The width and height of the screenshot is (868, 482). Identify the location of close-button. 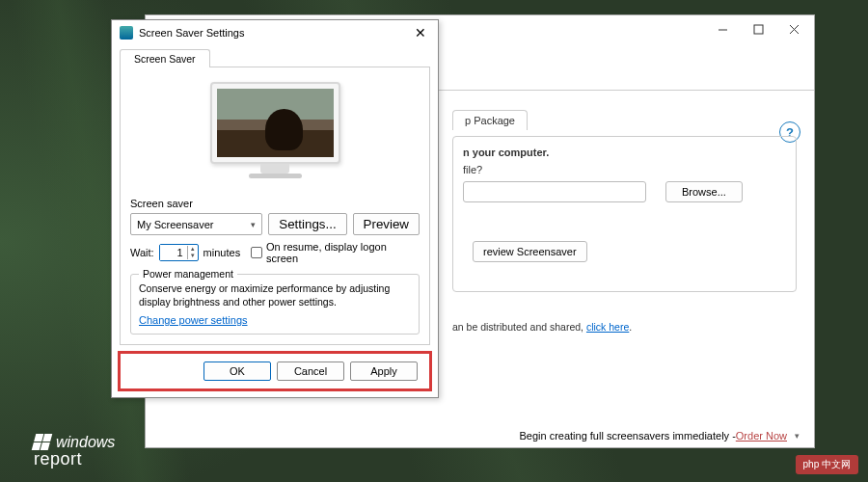
(794, 29).